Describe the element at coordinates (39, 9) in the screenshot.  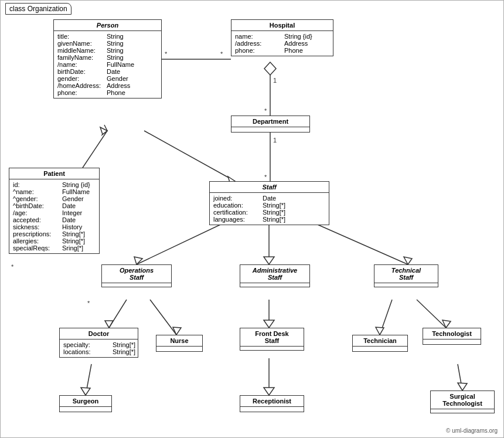
I see `diagram-title: class Organization` at that location.